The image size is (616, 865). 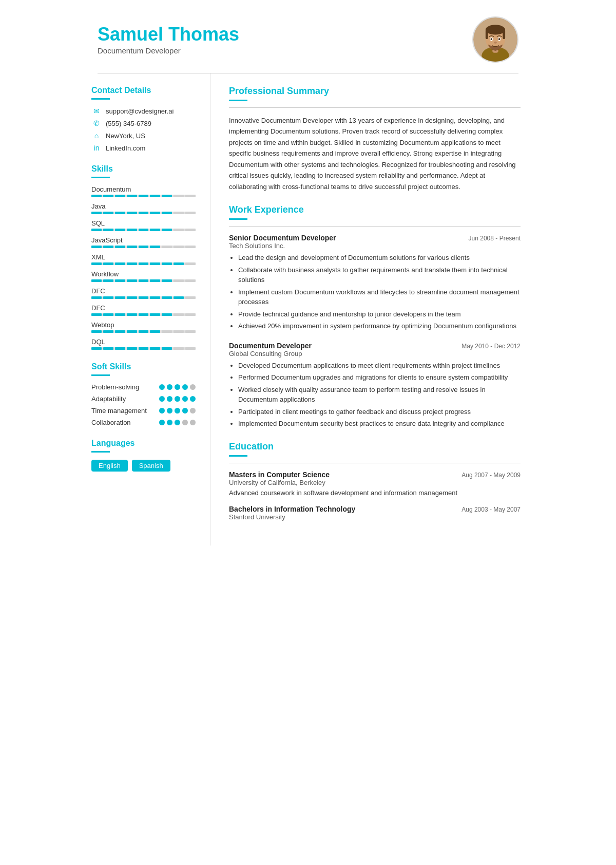 I want to click on edu-school: Stanford University, so click(x=375, y=517).